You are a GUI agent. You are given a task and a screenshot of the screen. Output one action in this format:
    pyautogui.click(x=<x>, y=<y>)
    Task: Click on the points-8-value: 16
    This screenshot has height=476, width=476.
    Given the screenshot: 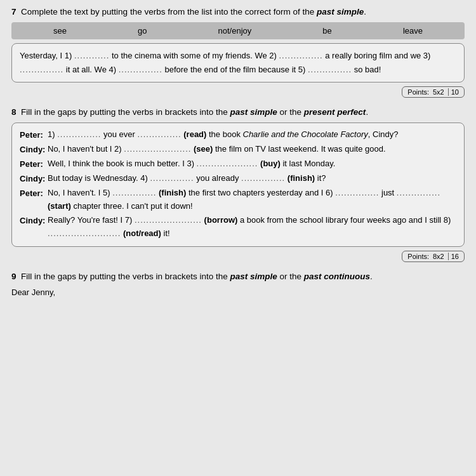 What is the action you would take?
    pyautogui.click(x=455, y=256)
    